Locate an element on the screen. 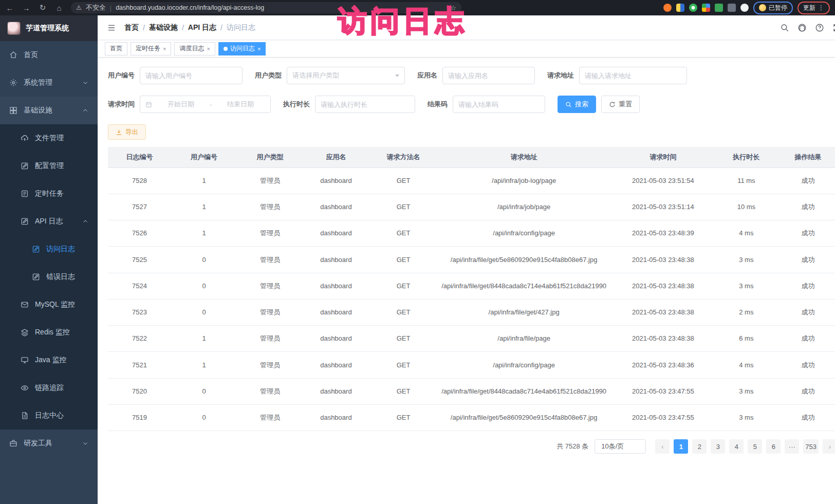  breadcrumb-apilog: API 日志 is located at coordinates (202, 28).